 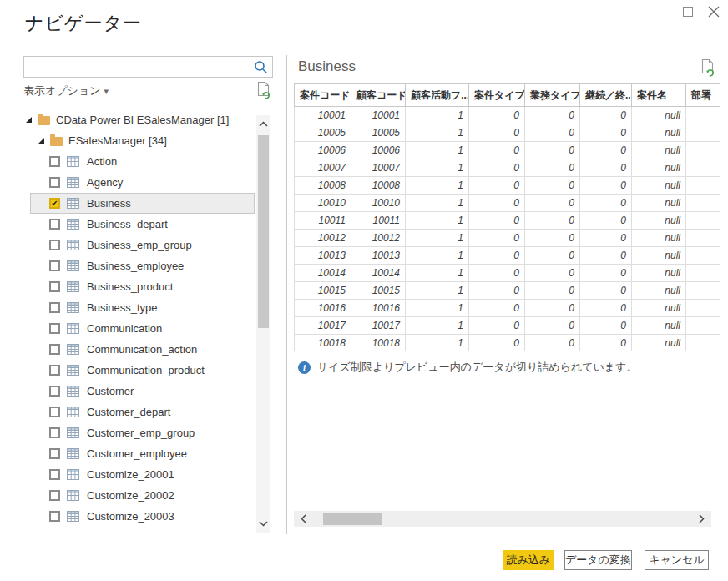 What do you see at coordinates (528, 560) in the screenshot?
I see `load-button: 読み込み` at bounding box center [528, 560].